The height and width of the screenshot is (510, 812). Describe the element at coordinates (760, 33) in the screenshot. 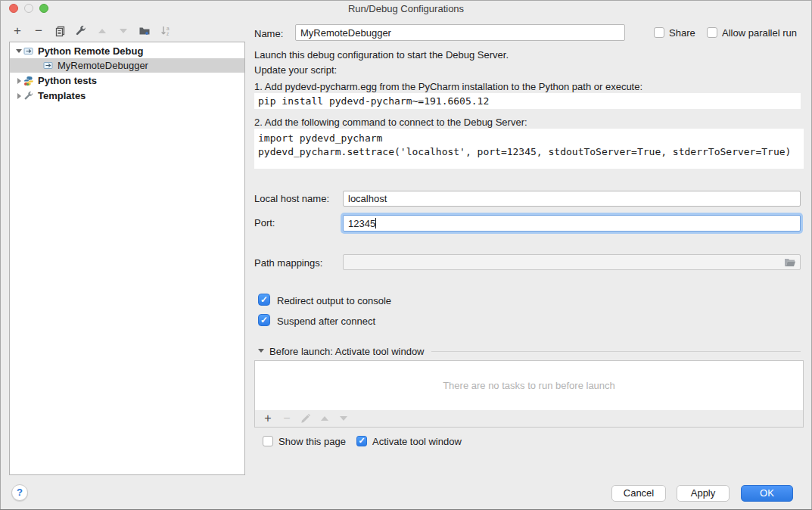

I see `allow-parallel-run-label: Allow parallel run` at that location.